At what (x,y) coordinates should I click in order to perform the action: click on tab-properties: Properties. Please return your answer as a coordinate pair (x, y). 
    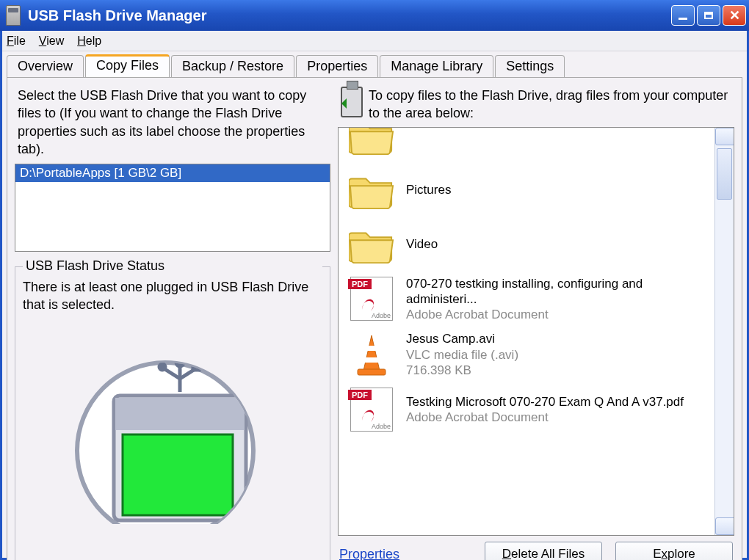
    Looking at the image, I should click on (337, 66).